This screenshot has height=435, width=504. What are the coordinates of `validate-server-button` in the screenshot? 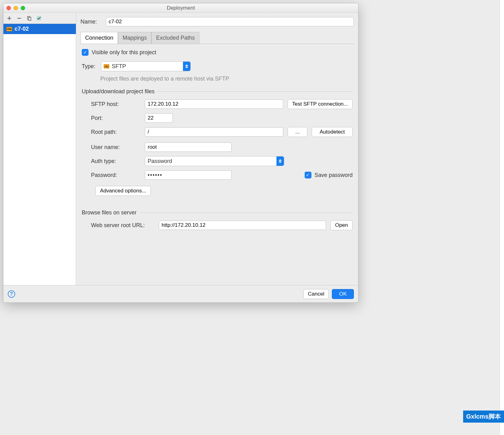 It's located at (39, 18).